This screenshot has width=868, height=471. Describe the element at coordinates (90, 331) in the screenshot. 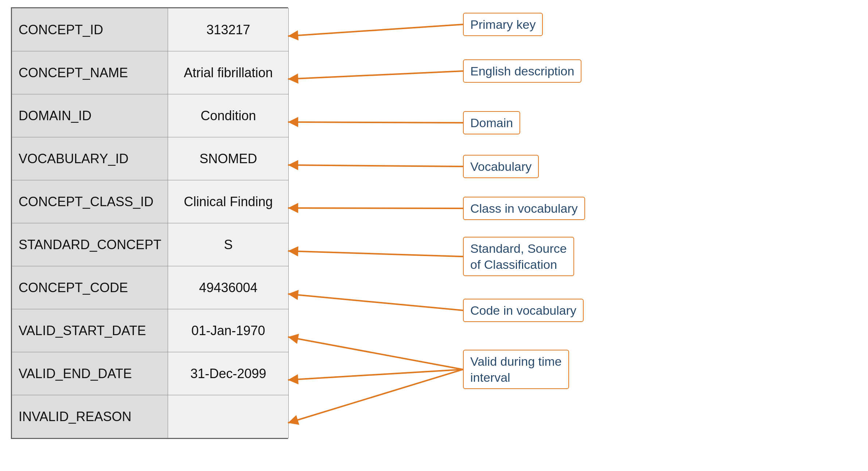

I see `field-name: VALID_START_DATE` at that location.